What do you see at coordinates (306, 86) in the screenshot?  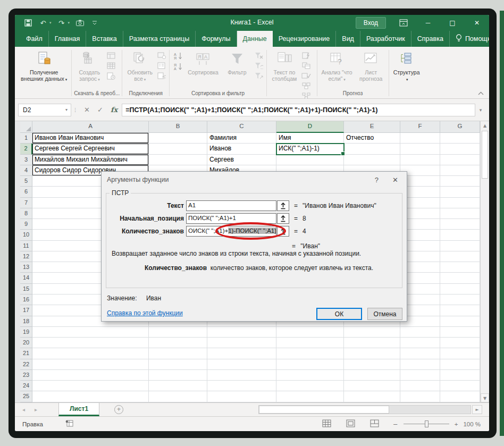 I see `consolidate-icon` at bounding box center [306, 86].